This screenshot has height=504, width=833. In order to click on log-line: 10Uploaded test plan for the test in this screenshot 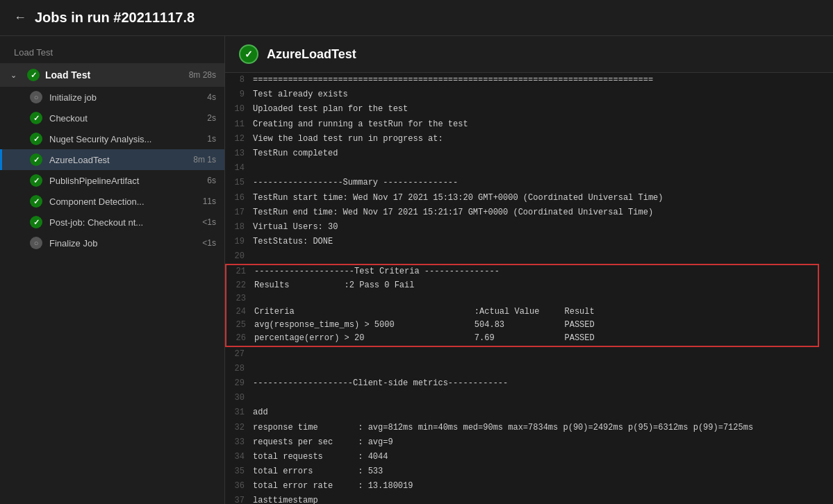, I will do `click(529, 110)`.